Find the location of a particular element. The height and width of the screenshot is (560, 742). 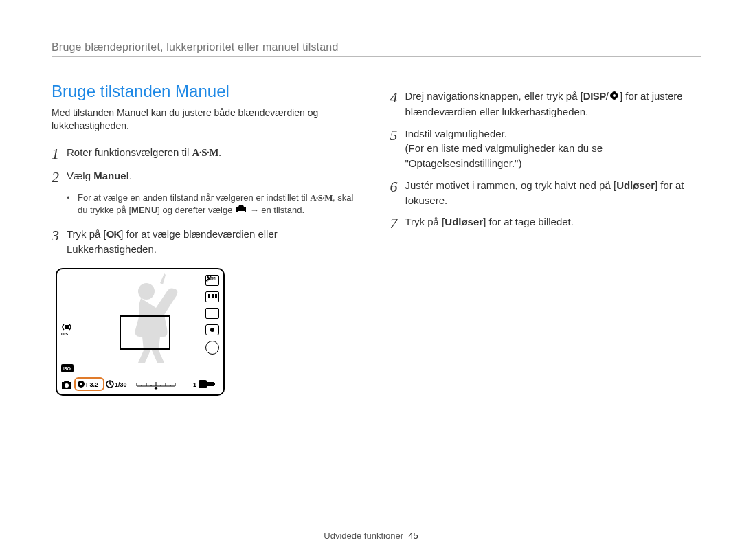

step-3: 3 Tryk på [OK] for at vælge blændeværdie… is located at coordinates (207, 242).